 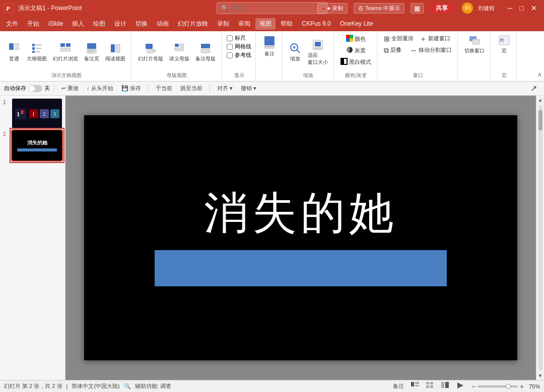 What do you see at coordinates (151, 52) in the screenshot?
I see `slide-master-btn: 幻灯片母版` at bounding box center [151, 52].